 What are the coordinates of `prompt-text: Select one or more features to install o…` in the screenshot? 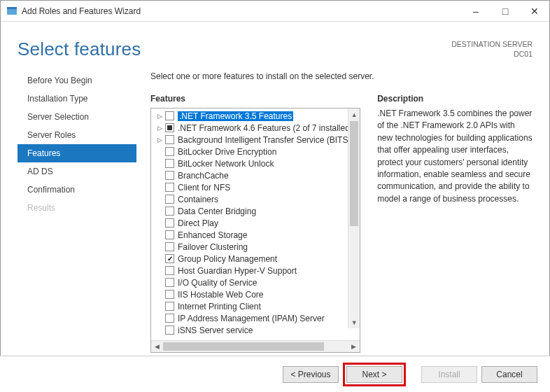 It's located at (341, 80).